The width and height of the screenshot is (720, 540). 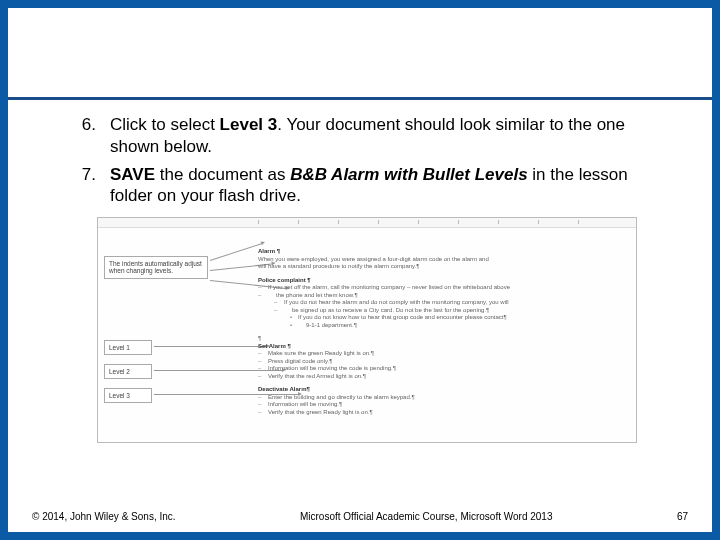 I want to click on doc-bullet-l2: If you do not hear the alarm and do not …, so click(x=441, y=303).